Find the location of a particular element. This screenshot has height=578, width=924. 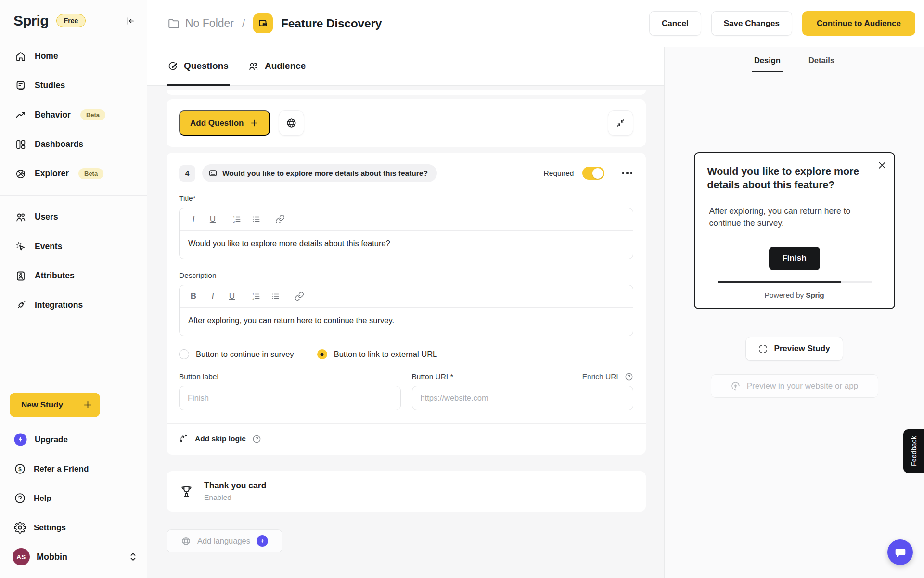

question-summary-pill: Would you like to explore more details a… is located at coordinates (320, 173).